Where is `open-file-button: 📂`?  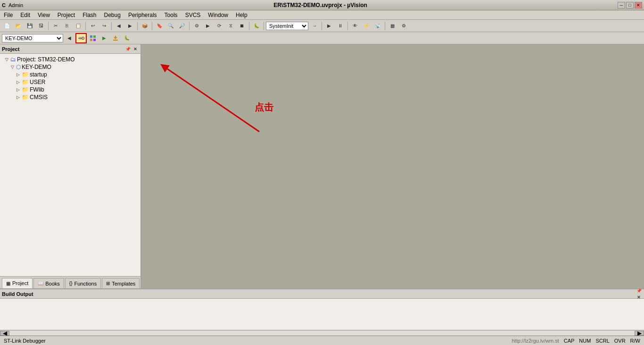
open-file-button: 📂 is located at coordinates (18, 26).